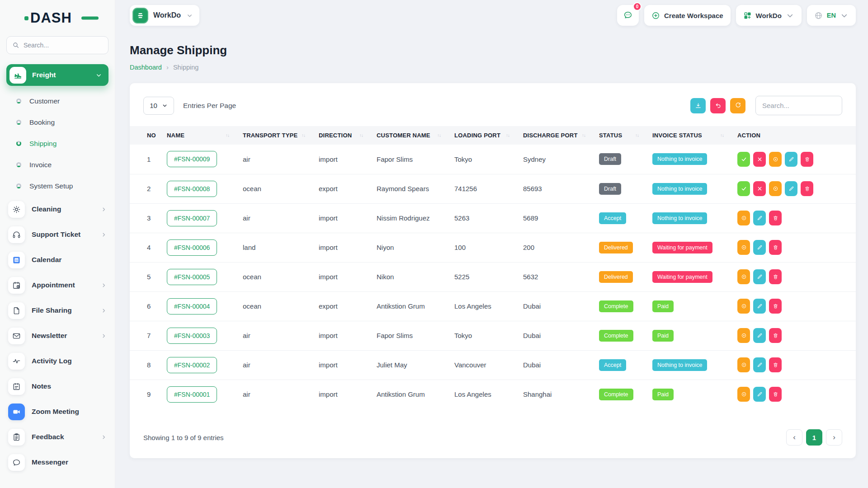  I want to click on shipping-name-button: #FSN-00001, so click(192, 394).